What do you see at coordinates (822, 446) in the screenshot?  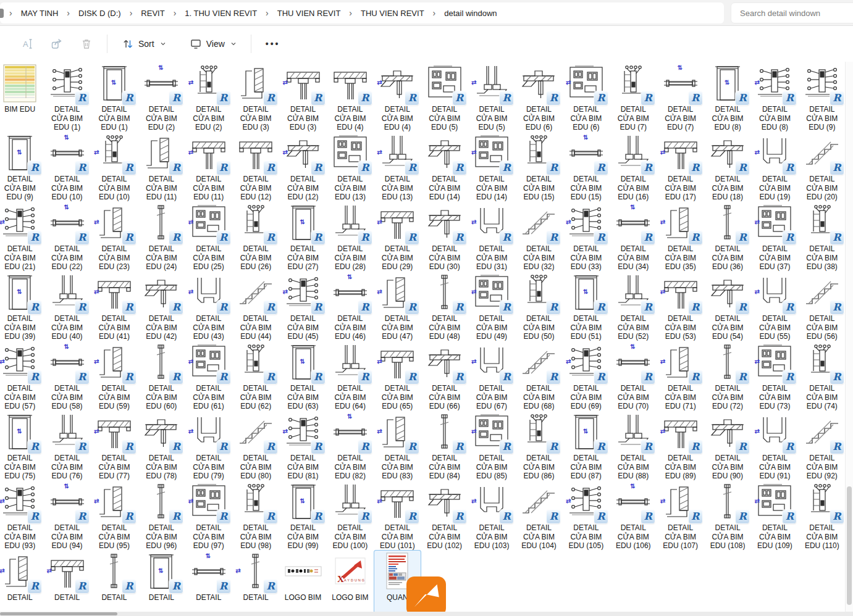 I see `file-item: RDETAILCỬA BIMEDU (92)` at bounding box center [822, 446].